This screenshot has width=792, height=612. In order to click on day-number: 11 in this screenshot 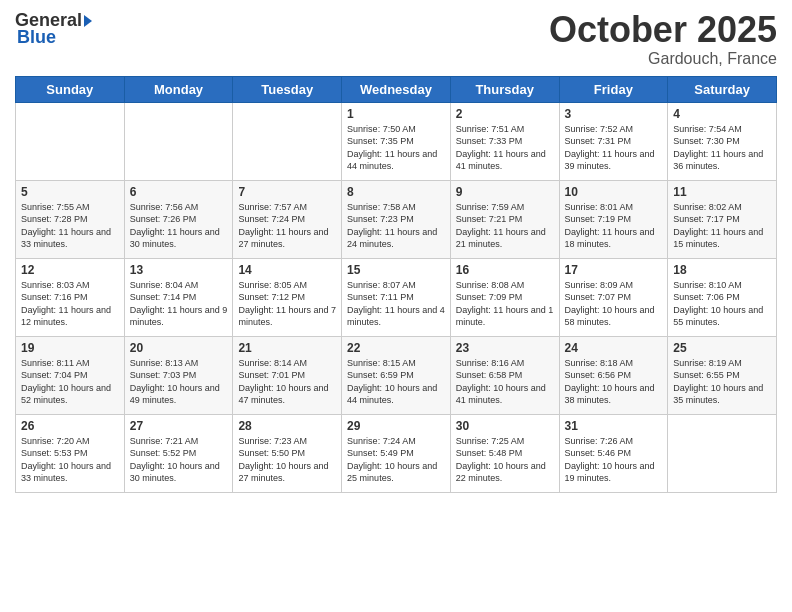, I will do `click(722, 192)`.